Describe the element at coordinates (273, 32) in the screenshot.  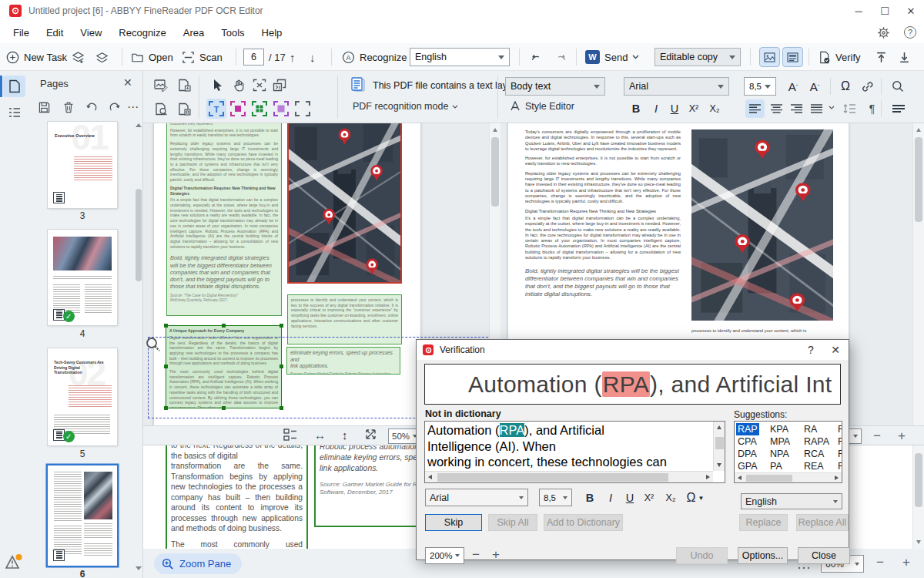
I see `menu-help: Help` at that location.